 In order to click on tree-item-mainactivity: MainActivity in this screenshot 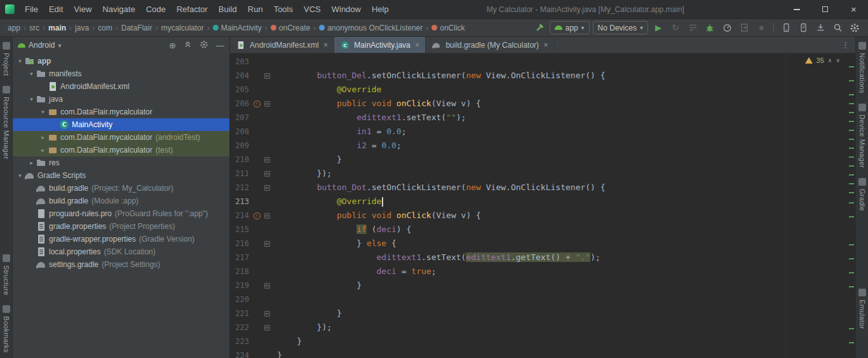, I will do `click(121, 125)`.